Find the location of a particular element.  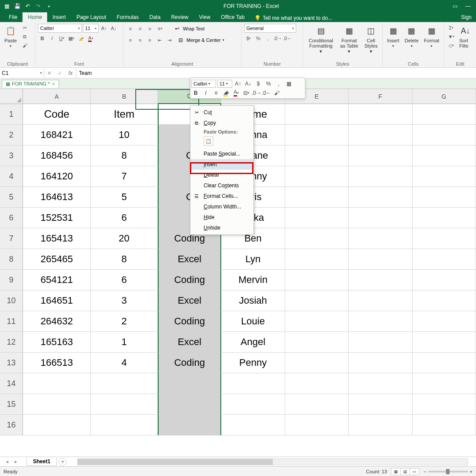

row-header-3: 3 is located at coordinates (11, 156).